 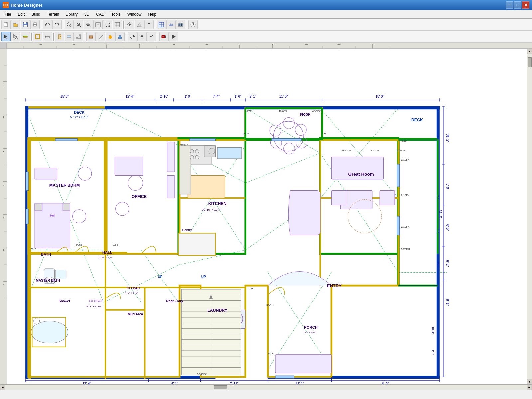 What do you see at coordinates (132, 37) in the screenshot?
I see `rotate-button` at bounding box center [132, 37].